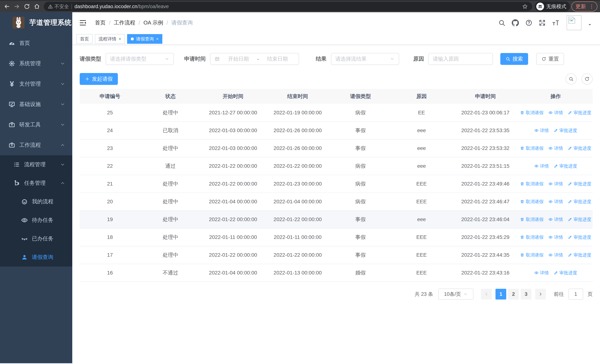  What do you see at coordinates (288, 7) in the screenshot?
I see `address-bar: 不安全 dashboard.yudao.iocoder.cn/bpm/oa/le…` at bounding box center [288, 7].